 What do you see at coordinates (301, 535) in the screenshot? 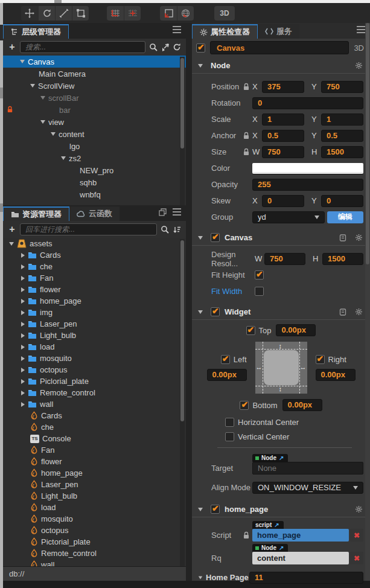
I see `script-ref-field: home_page` at bounding box center [301, 535].